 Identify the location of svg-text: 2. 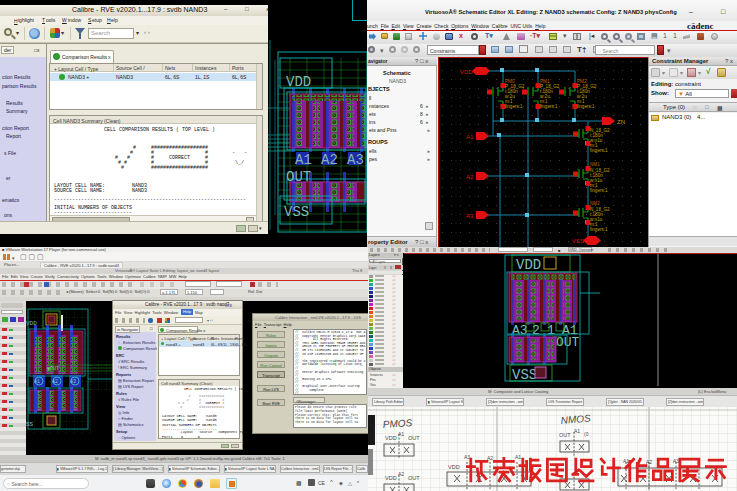
(536, 330).